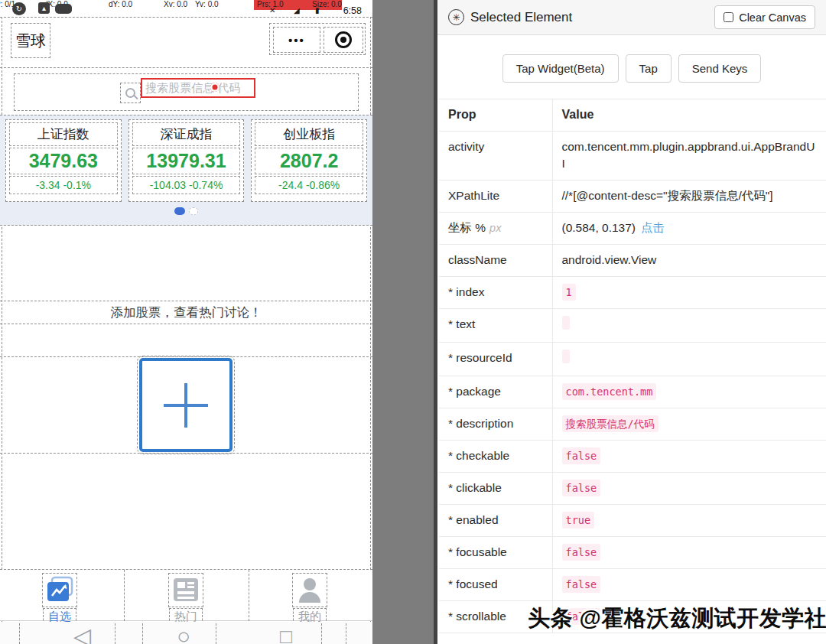 The image size is (826, 644). Describe the element at coordinates (496, 326) in the screenshot. I see `prop-name-cell: * text` at that location.